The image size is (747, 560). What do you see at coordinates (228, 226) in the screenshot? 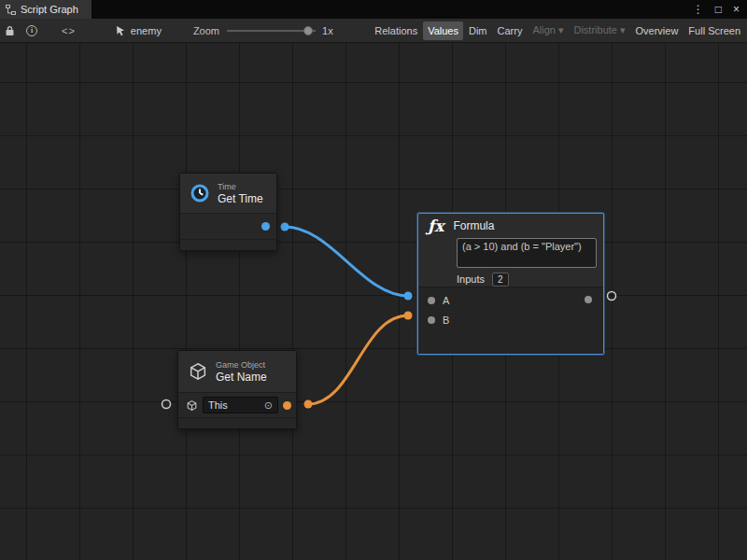
I see `get-time-body` at bounding box center [228, 226].